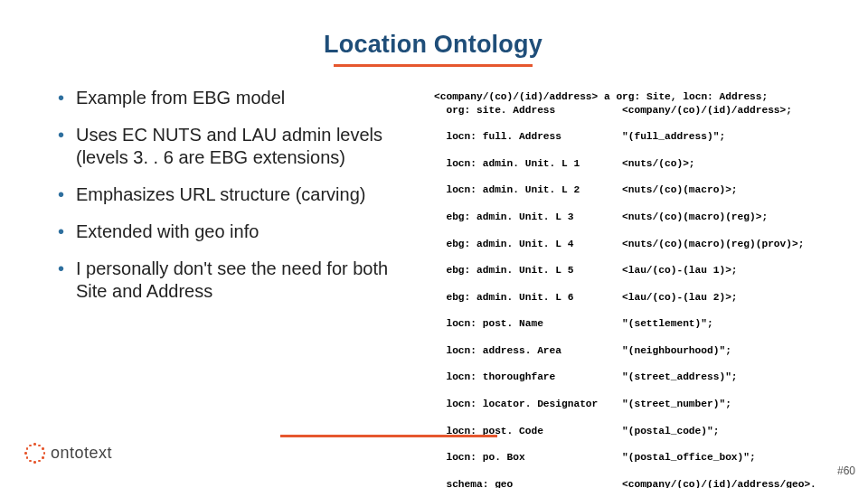 The image size is (868, 488). I want to click on code-val: <lau/(co)-(lau 1)>;, so click(680, 271).